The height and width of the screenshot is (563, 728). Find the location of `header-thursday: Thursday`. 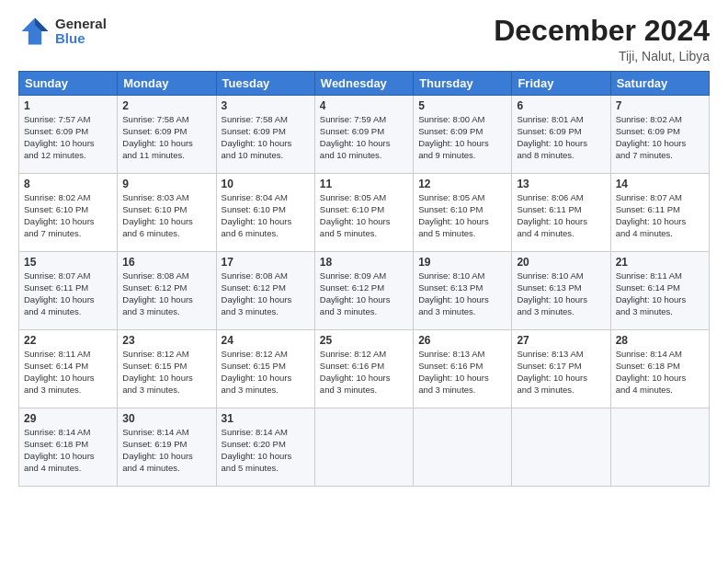

header-thursday: Thursday is located at coordinates (463, 84).